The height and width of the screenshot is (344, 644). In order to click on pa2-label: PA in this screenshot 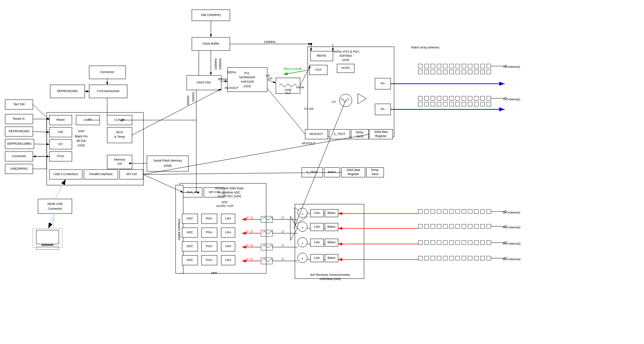, I will do `click(382, 109)`.